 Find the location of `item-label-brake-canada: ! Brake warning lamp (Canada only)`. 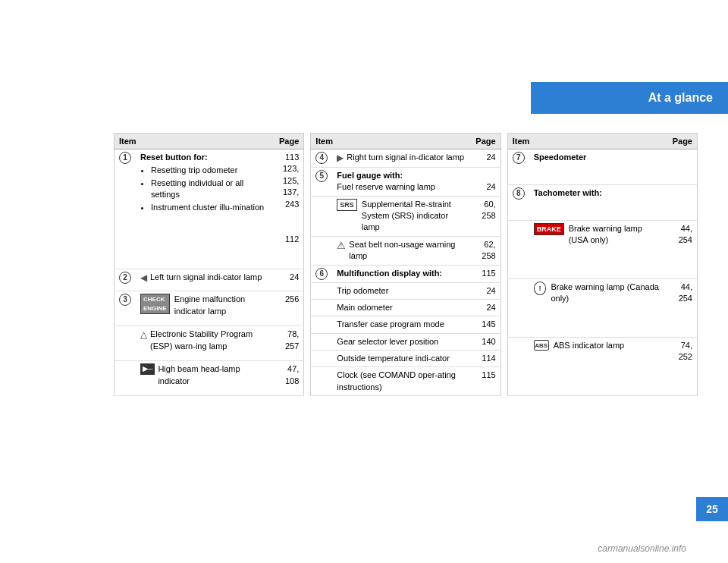

item-label-brake-canada: ! Brake warning lamp (Canada only) is located at coordinates (599, 308).